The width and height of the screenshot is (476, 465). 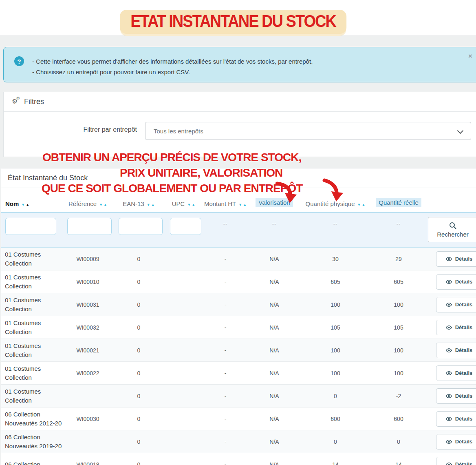 What do you see at coordinates (32, 418) in the screenshot?
I see `cell-nom: 06 CollectionNouveautés 2012-20` at bounding box center [32, 418].